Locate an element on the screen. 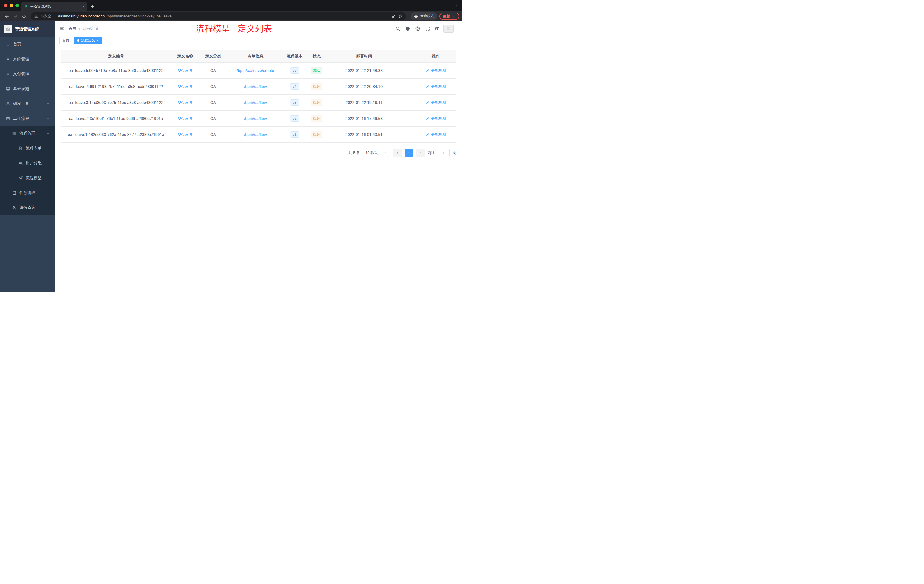 The image size is (924, 584). sidebar-item-payment: 支付管理 is located at coordinates (28, 74).